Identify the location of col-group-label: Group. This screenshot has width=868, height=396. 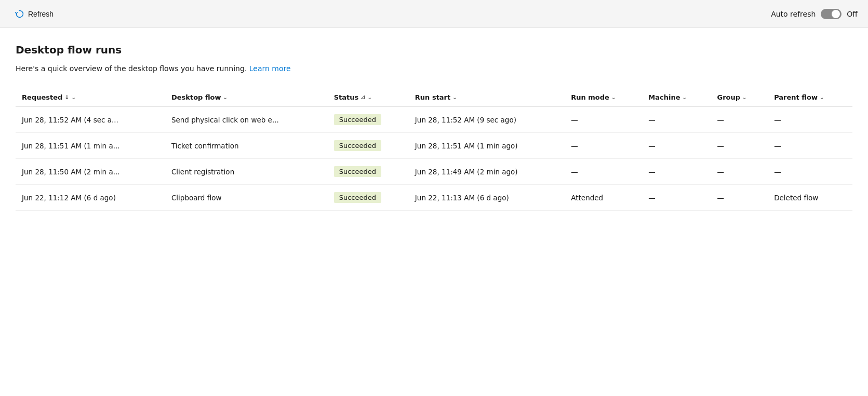
(729, 98).